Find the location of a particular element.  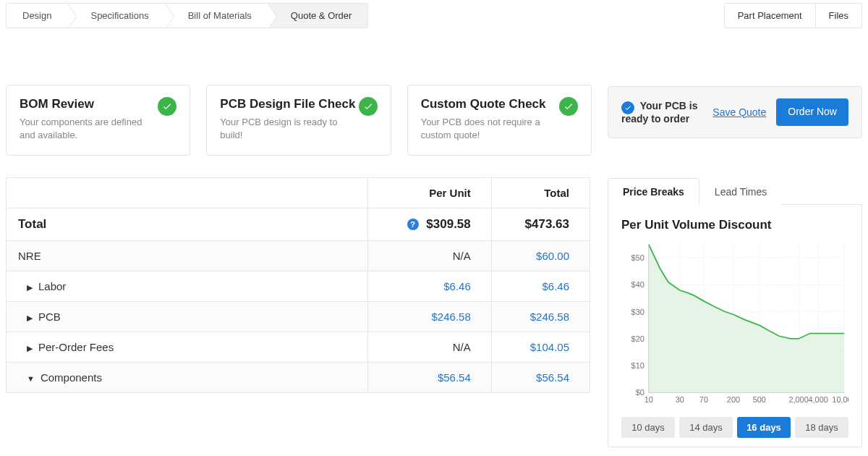

svg-text: $20 is located at coordinates (638, 339).